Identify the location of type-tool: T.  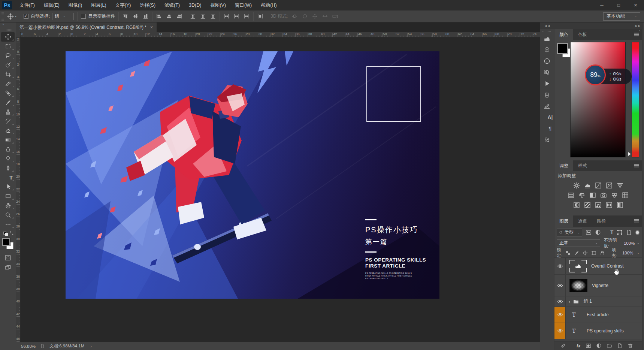
(8, 178).